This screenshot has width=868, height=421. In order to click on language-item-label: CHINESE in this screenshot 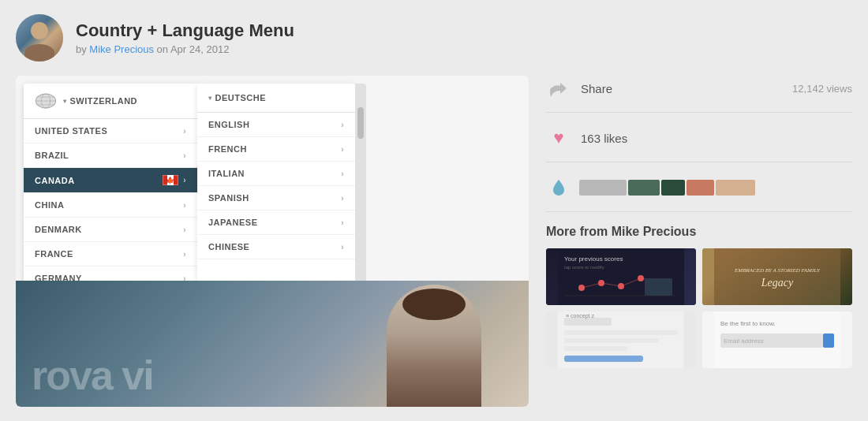, I will do `click(229, 247)`.